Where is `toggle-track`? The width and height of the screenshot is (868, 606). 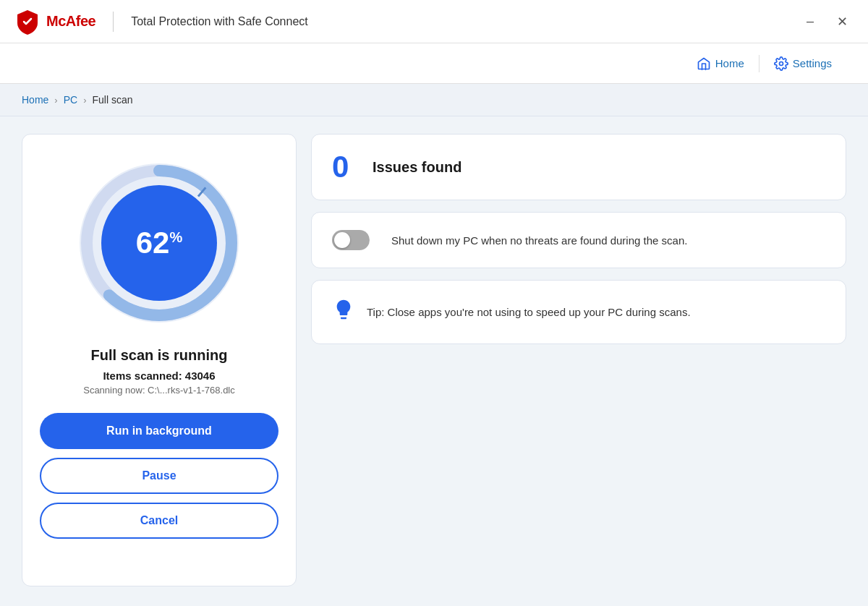 toggle-track is located at coordinates (351, 240).